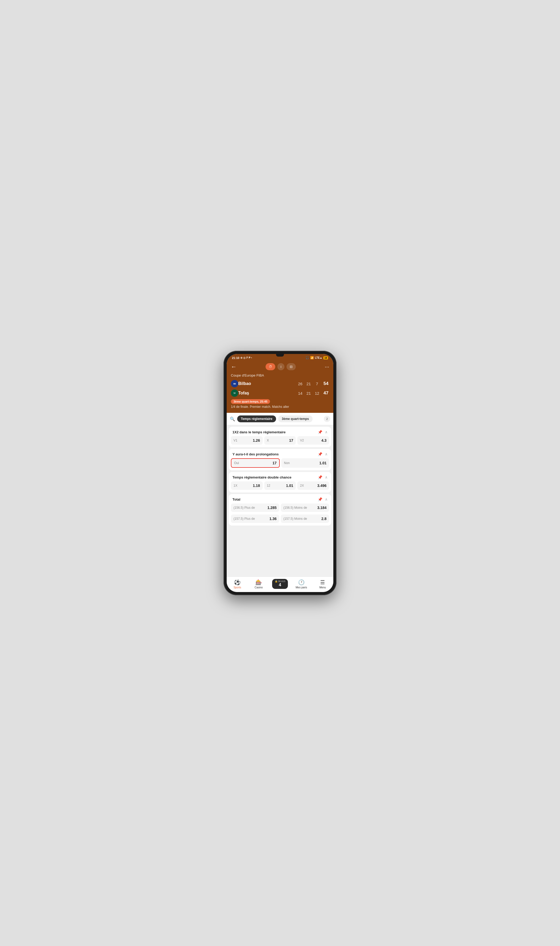 The width and height of the screenshot is (560, 946). What do you see at coordinates (268, 441) in the screenshot?
I see `bet-x-label: X` at bounding box center [268, 441].